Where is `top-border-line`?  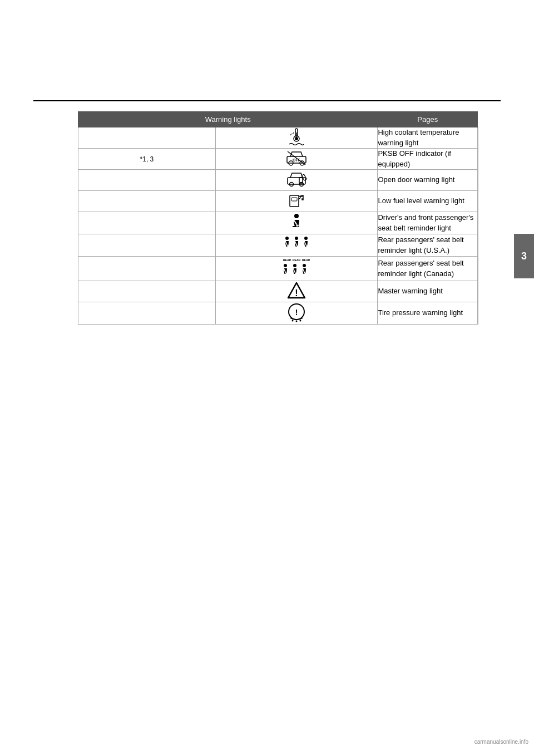
top-border-line is located at coordinates (267, 101).